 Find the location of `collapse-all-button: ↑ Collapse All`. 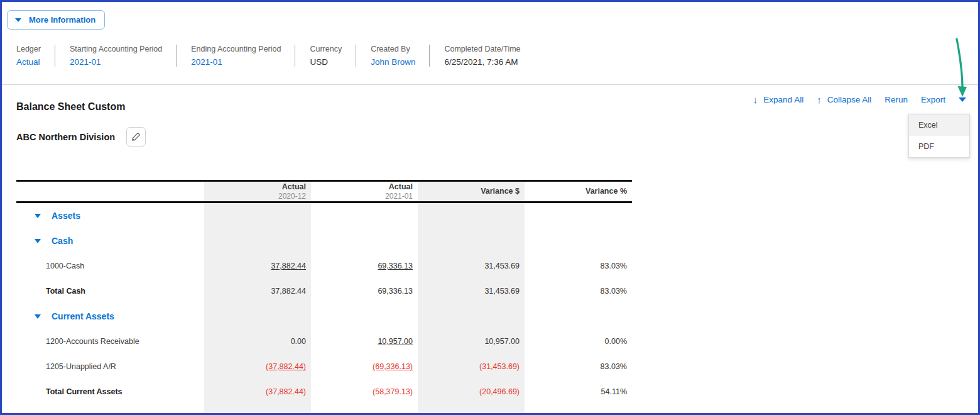

collapse-all-button: ↑ Collapse All is located at coordinates (844, 99).